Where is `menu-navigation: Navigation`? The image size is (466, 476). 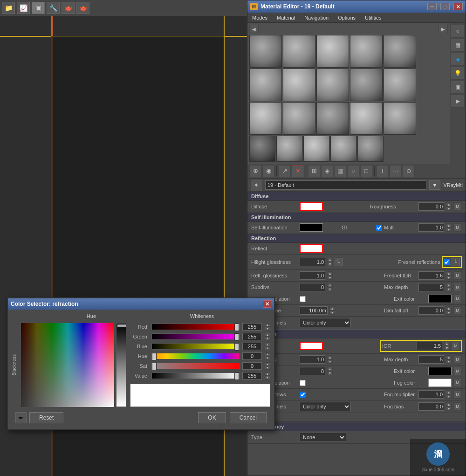 menu-navigation: Navigation is located at coordinates (316, 18).